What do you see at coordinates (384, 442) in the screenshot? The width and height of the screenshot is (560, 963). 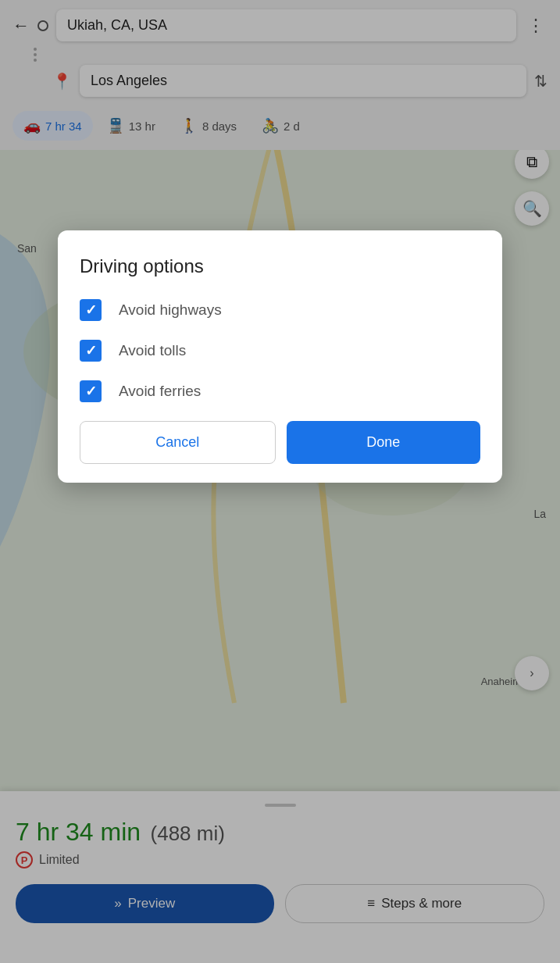 I see `done-button: Done` at bounding box center [384, 442].